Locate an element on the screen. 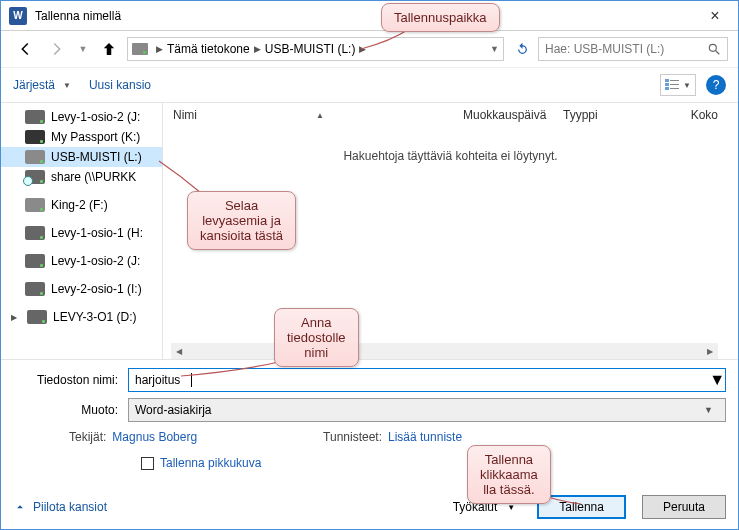  sidebar-item: King-2 (F:) is located at coordinates (82, 205).